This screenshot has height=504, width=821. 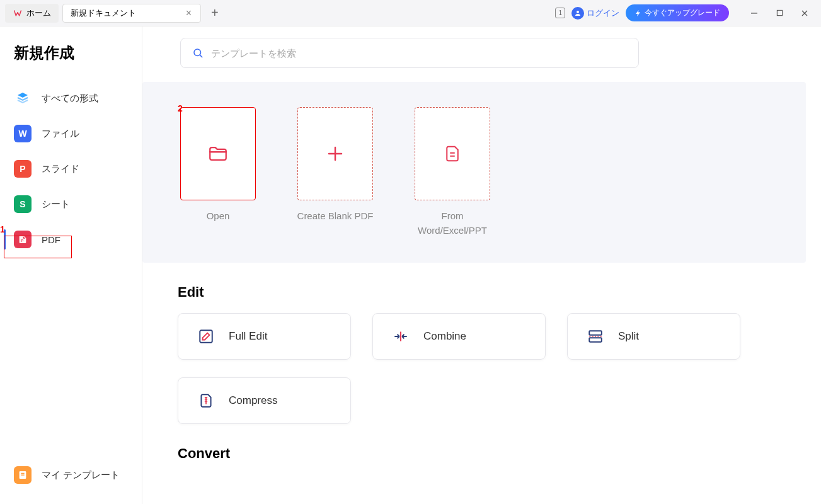 What do you see at coordinates (71, 134) in the screenshot?
I see `sidebar-item-file: W ファイル` at bounding box center [71, 134].